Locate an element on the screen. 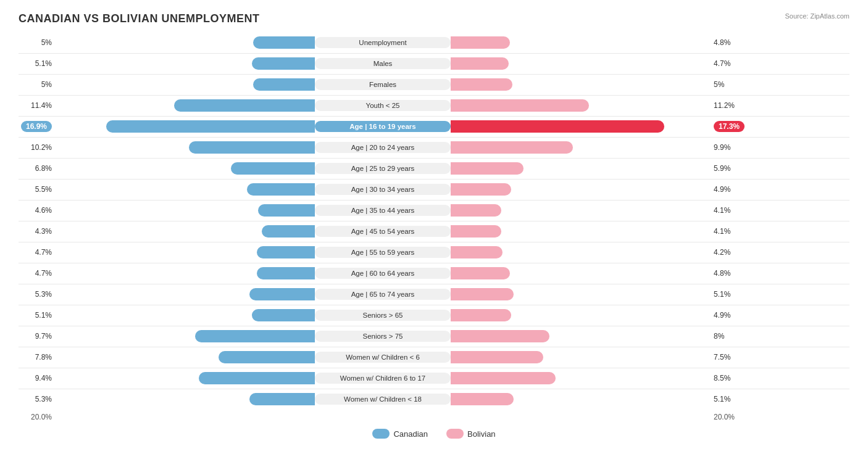  chart-row: 5.1% Seniors > 65 4.9% is located at coordinates (434, 315).